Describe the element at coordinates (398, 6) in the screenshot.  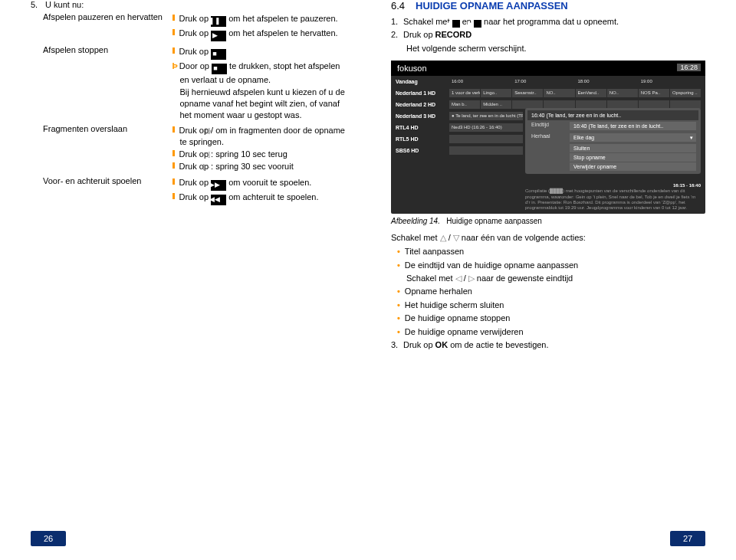
I see `section-number: 6.4` at that location.